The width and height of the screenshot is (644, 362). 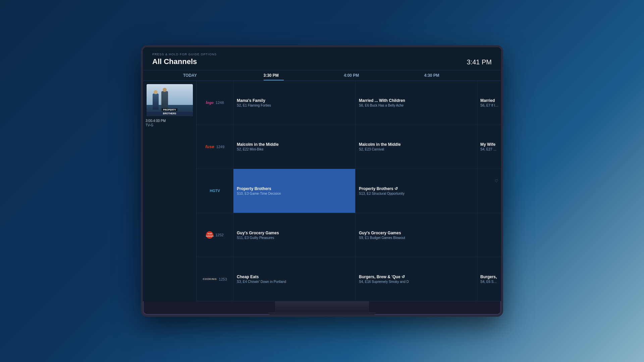 I want to click on channel-row-hgtv: HGTV ♡ Property Brothers S10, E3 Game-Ti…, so click(x=349, y=191).